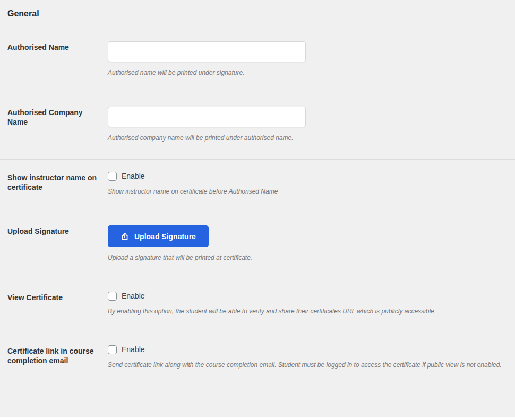 This screenshot has width=515, height=420. Describe the element at coordinates (207, 117) in the screenshot. I see `authorised-company-name-input` at that location.